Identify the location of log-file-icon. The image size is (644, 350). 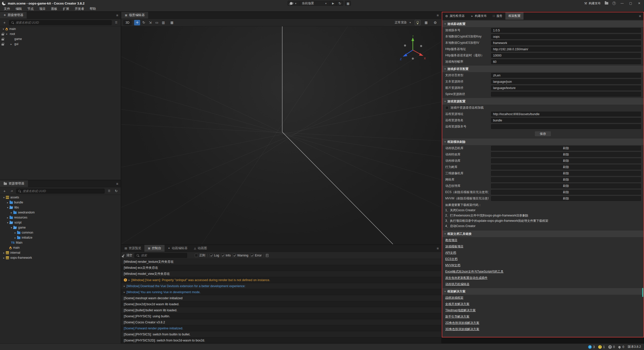
(267, 255).